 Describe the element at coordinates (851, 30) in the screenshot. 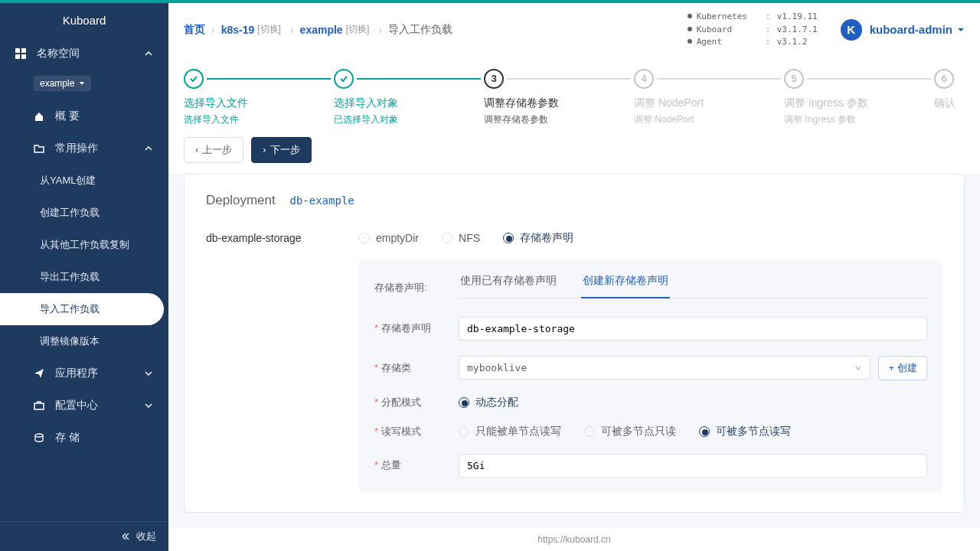

I see `avatar: K` at that location.